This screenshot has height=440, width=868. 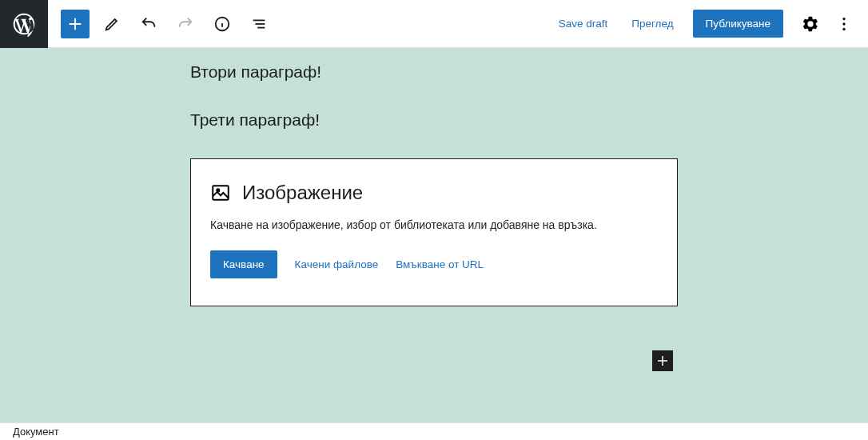 What do you see at coordinates (221, 193) in the screenshot?
I see `image-icon` at bounding box center [221, 193].